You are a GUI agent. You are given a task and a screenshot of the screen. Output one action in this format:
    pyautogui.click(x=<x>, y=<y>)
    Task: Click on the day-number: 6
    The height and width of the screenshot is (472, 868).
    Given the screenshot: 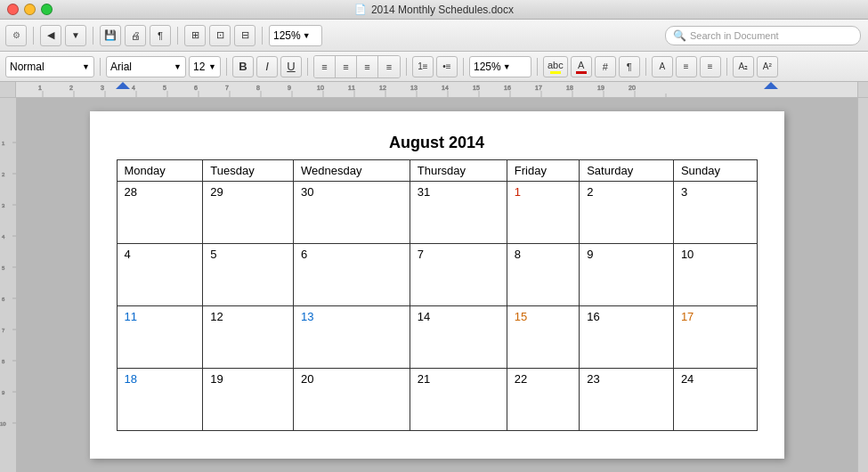 What is the action you would take?
    pyautogui.click(x=352, y=255)
    